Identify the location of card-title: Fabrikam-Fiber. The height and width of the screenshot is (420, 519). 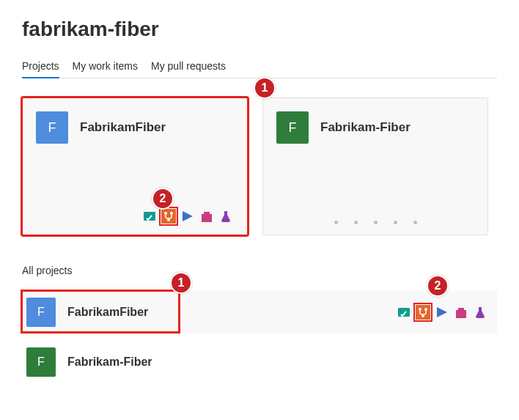
(365, 128).